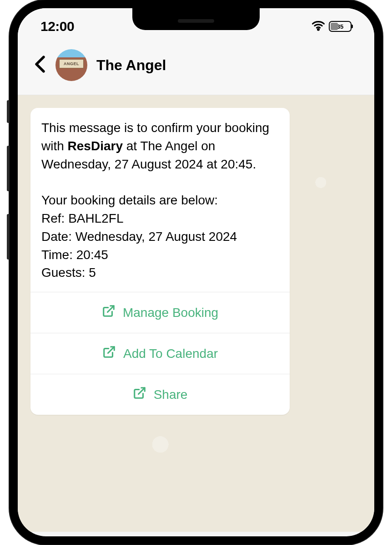 The width and height of the screenshot is (392, 545). Describe the element at coordinates (156, 237) in the screenshot. I see `date-value: Wednesday, 27 August 2024` at that location.